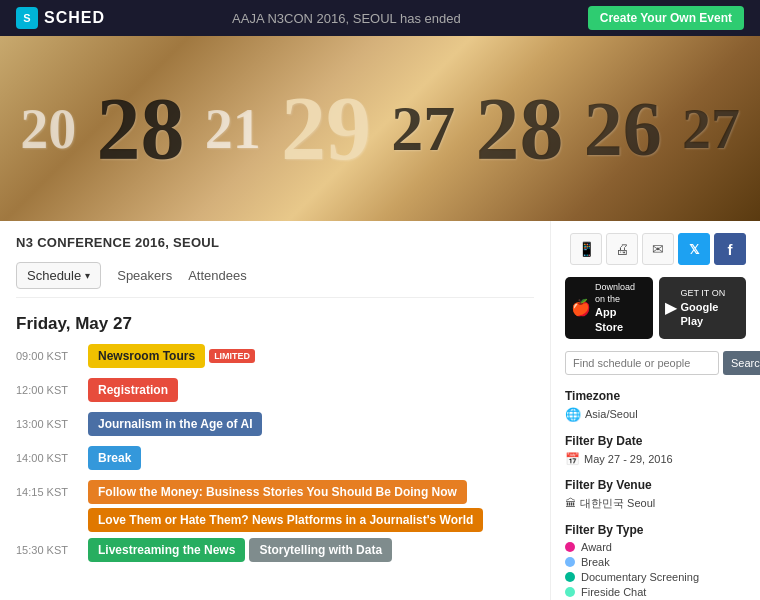 The width and height of the screenshot is (760, 600). I want to click on hero-num-5: 27, so click(423, 129).